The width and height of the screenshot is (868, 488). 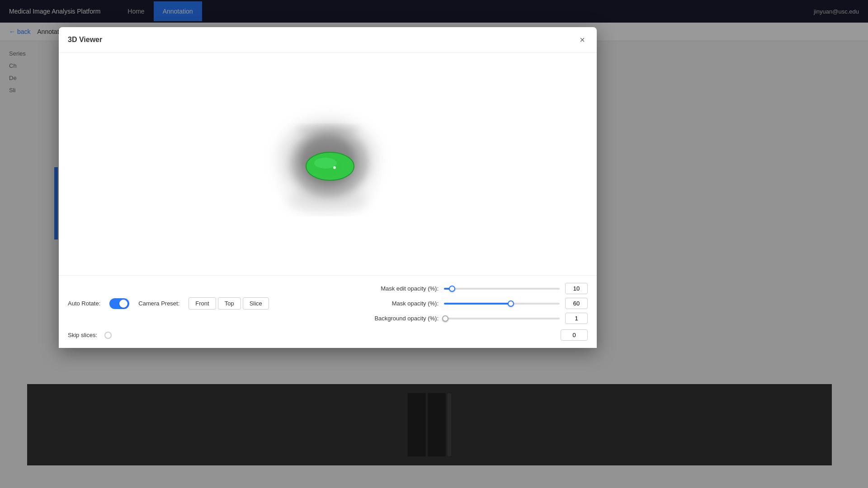 What do you see at coordinates (400, 304) in the screenshot?
I see `mask-opacity-label: Mask opacity (%):` at bounding box center [400, 304].